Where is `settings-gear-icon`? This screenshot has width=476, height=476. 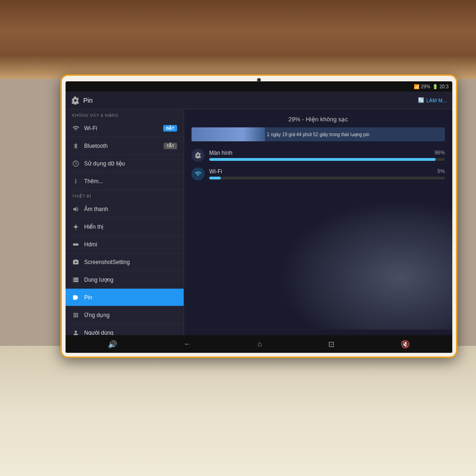
settings-gear-icon is located at coordinates (75, 100).